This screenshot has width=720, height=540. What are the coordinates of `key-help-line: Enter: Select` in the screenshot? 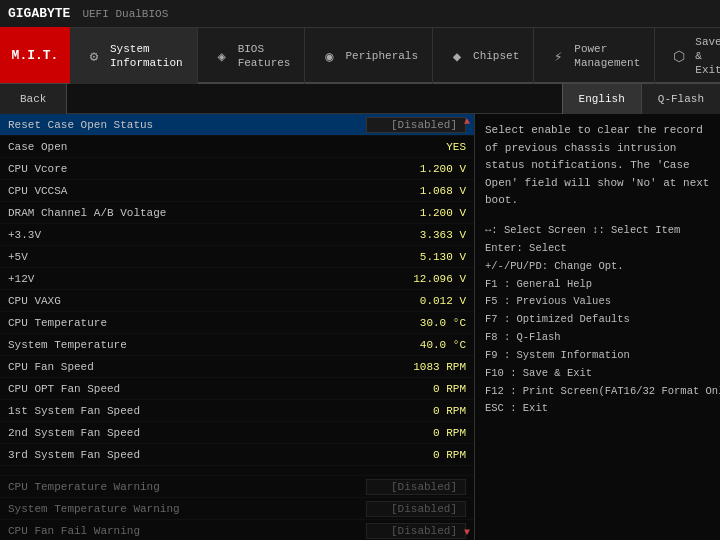 It's located at (598, 249).